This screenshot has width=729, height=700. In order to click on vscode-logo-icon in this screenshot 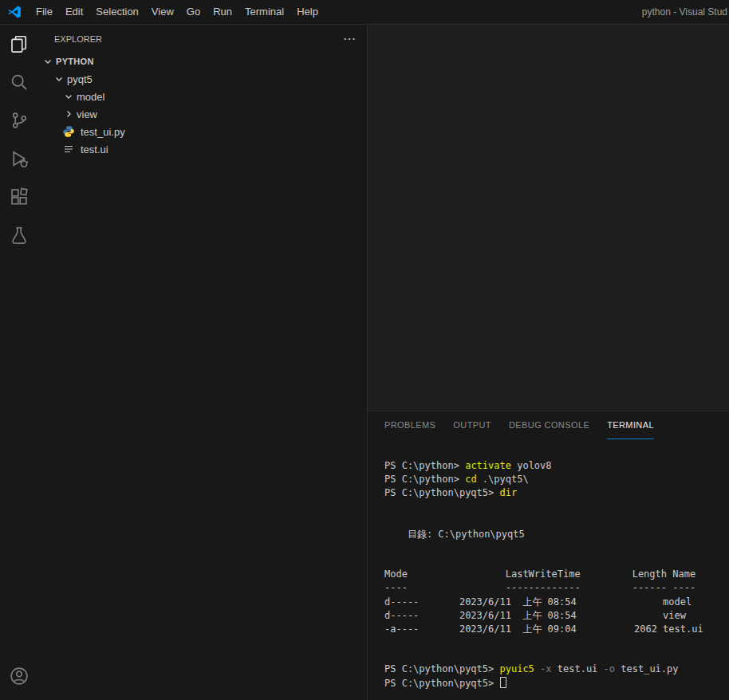, I will do `click(14, 12)`.